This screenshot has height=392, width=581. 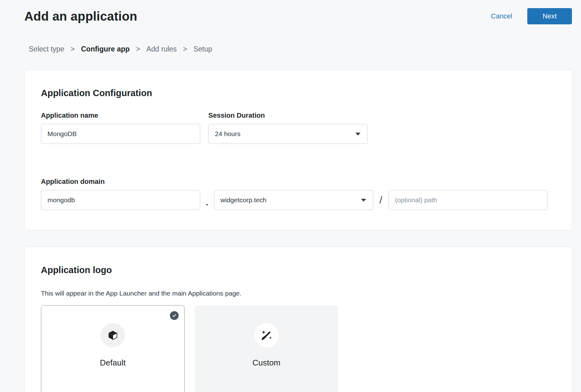 What do you see at coordinates (121, 200) in the screenshot?
I see `subdomain-input` at bounding box center [121, 200].